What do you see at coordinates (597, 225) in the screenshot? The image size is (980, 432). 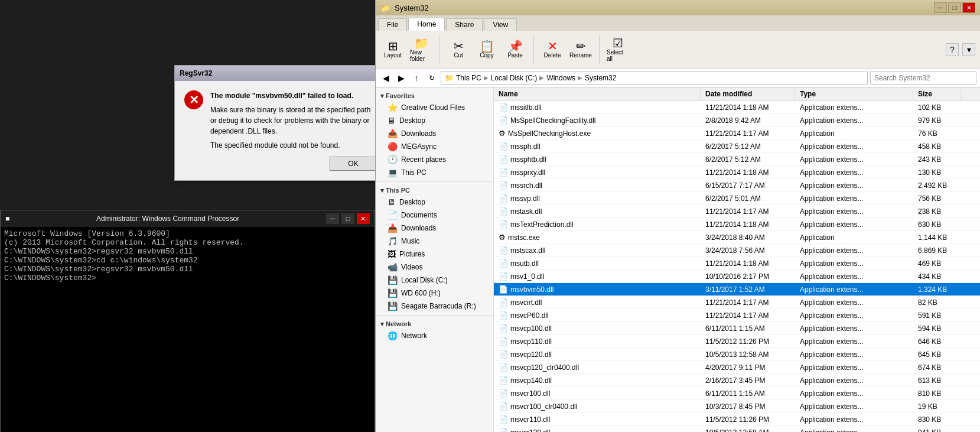 I see `file-name-cell: 📄msTextPrediction.dll` at bounding box center [597, 225].